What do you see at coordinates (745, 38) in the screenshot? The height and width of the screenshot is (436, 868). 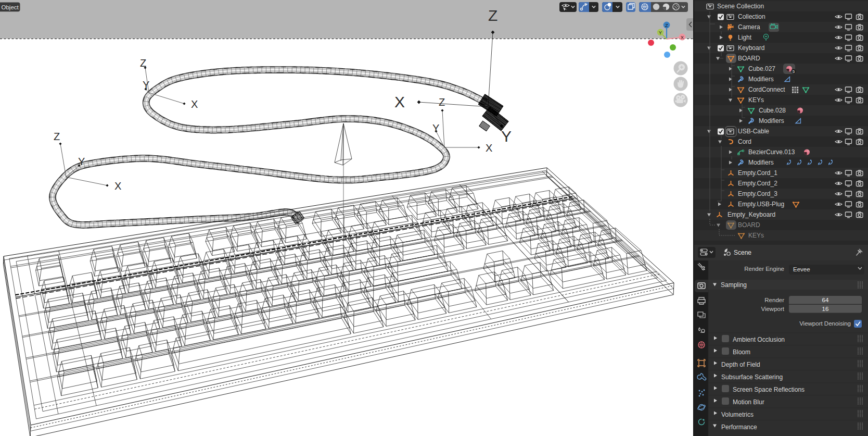 I see `svg-text: Light` at bounding box center [745, 38].